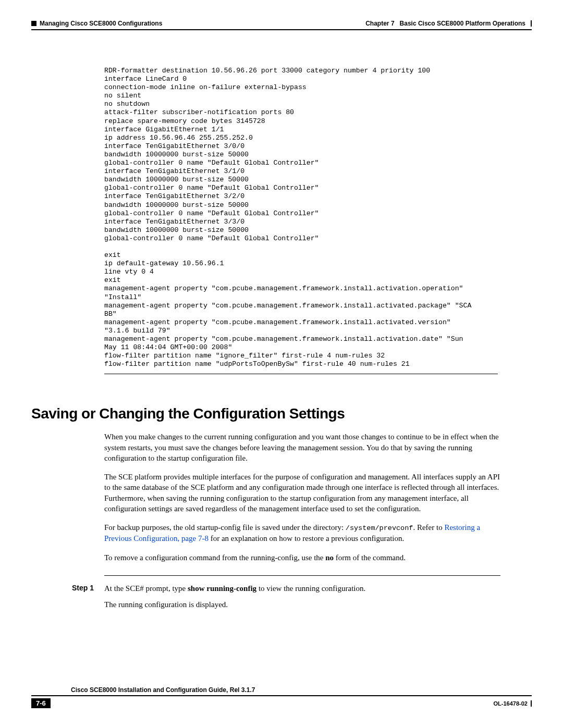 The height and width of the screenshot is (728, 563). I want to click on bold-text: no, so click(329, 558).